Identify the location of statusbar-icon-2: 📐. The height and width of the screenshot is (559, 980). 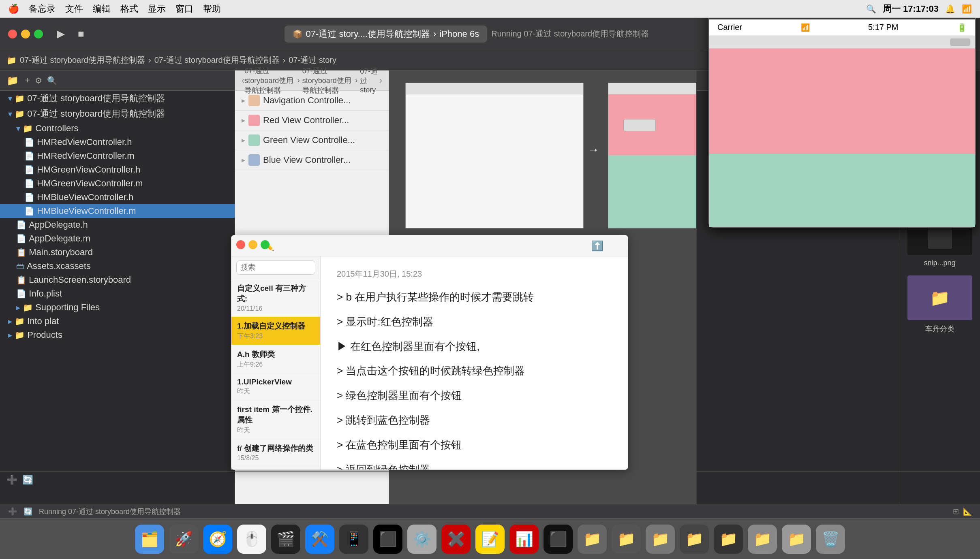
(967, 512).